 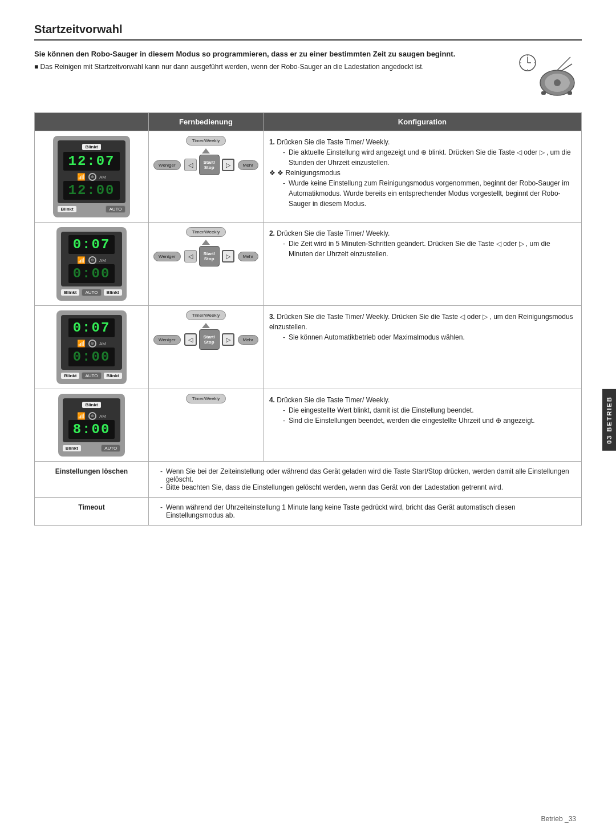 I want to click on blink-label-bottom-4: Blinkt, so click(x=72, y=449).